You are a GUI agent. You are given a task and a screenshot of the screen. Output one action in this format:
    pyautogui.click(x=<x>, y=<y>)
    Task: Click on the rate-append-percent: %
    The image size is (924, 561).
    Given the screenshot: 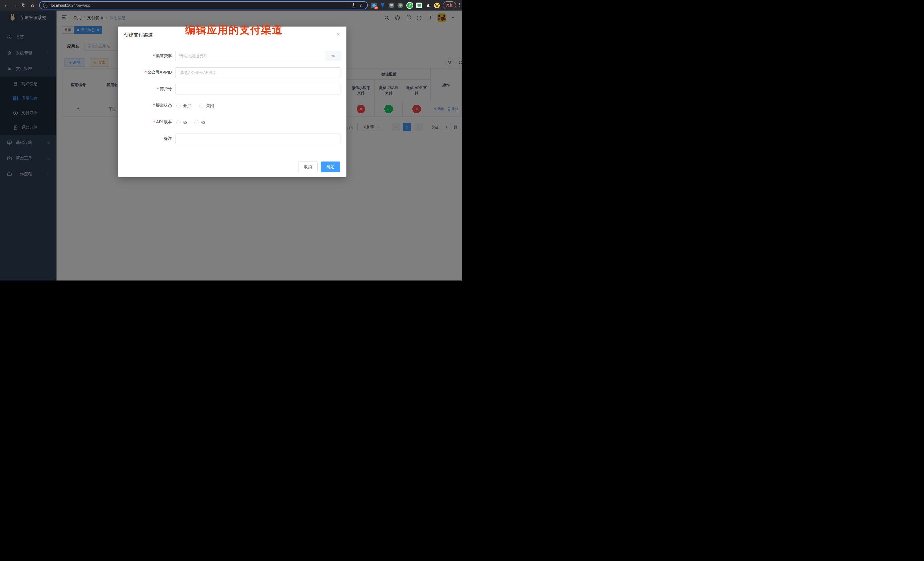 What is the action you would take?
    pyautogui.click(x=333, y=56)
    